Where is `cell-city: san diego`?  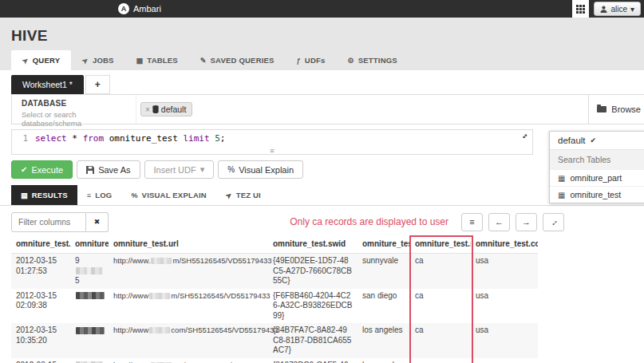 cell-city: san diego is located at coordinates (384, 306).